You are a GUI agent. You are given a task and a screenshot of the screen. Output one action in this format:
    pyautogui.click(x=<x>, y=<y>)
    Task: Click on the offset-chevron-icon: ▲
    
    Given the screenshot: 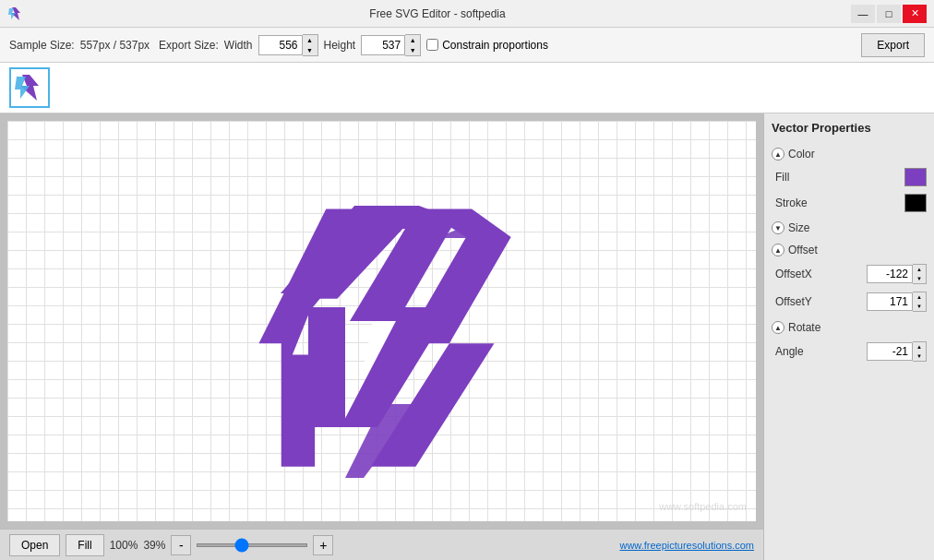 What is the action you would take?
    pyautogui.click(x=778, y=250)
    